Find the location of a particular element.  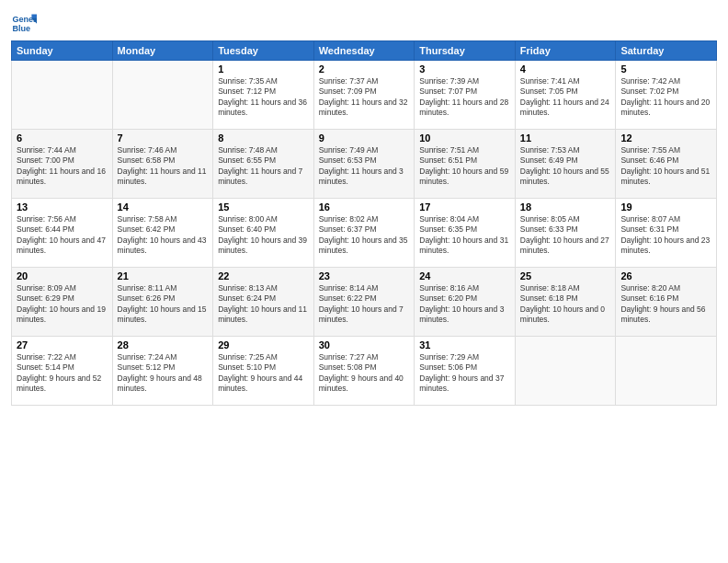

day-number: 23 is located at coordinates (364, 276).